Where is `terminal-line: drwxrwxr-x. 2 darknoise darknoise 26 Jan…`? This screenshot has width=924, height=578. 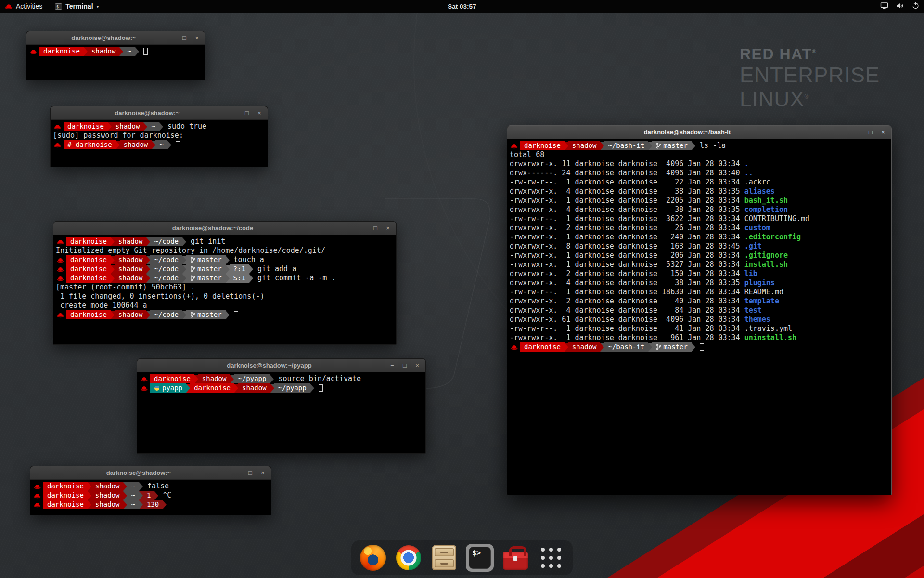
terminal-line: drwxrwxr-x. 2 darknoise darknoise 26 Jan… is located at coordinates (699, 228).